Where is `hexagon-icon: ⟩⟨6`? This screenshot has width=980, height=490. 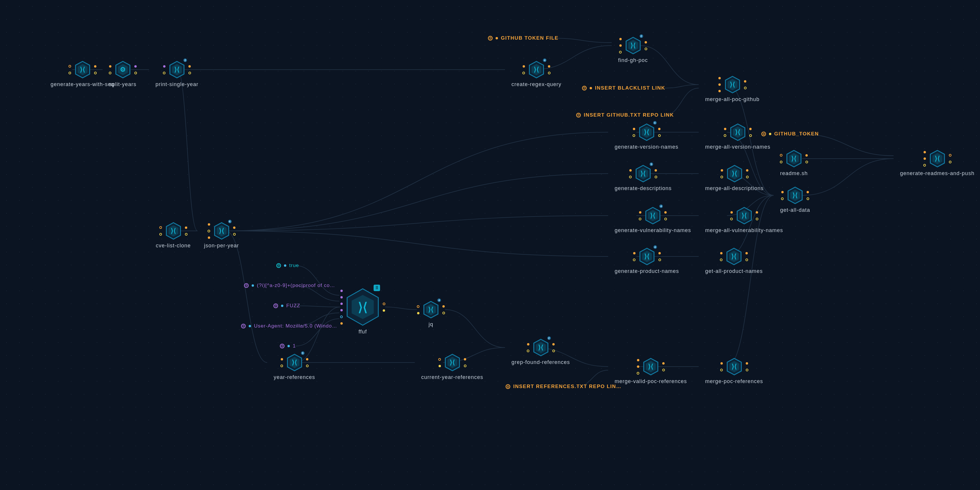
hexagon-icon: ⟩⟨6 is located at coordinates (221, 231).